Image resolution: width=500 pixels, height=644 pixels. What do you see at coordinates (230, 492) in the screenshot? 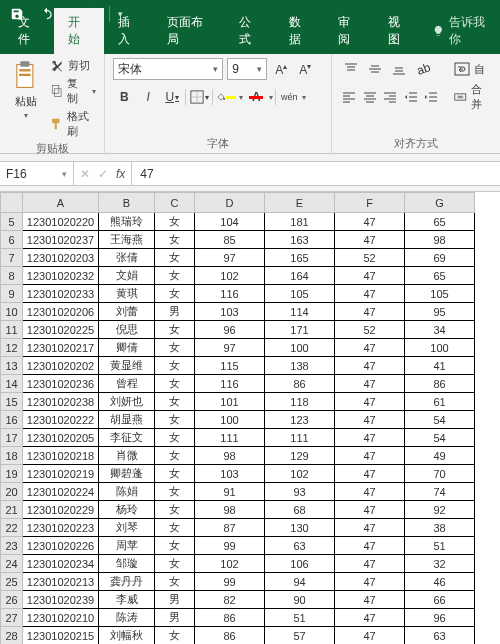
I see `cell: 91` at bounding box center [230, 492].